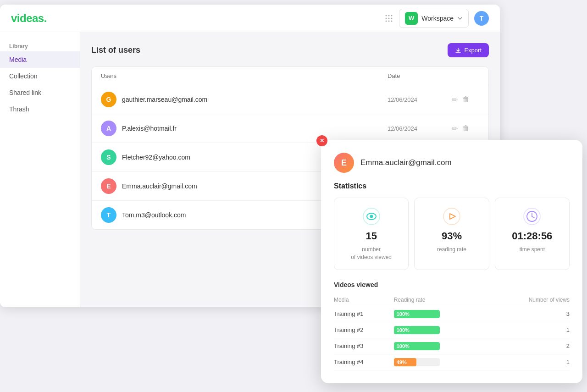 The height and width of the screenshot is (392, 587). Describe the element at coordinates (364, 362) in the screenshot. I see `video-media-name: Training #4` at that location.